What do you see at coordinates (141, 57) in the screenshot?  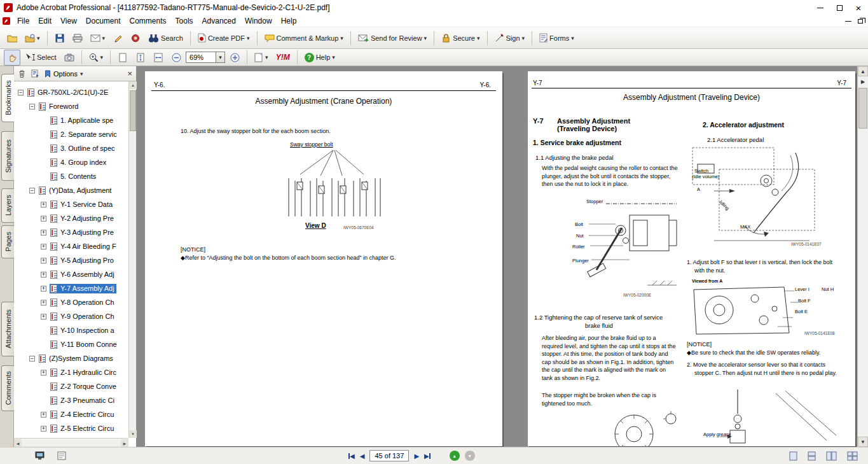 I see `fit-page-button` at bounding box center [141, 57].